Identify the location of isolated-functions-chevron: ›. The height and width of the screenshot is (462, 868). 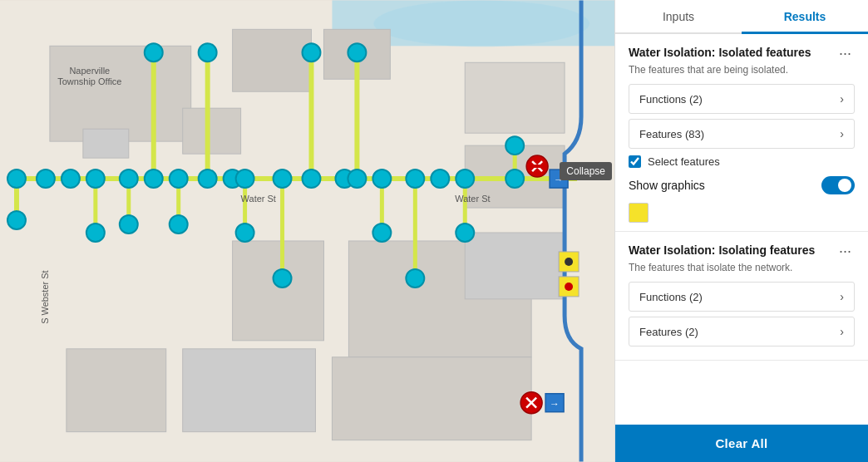
(841, 99).